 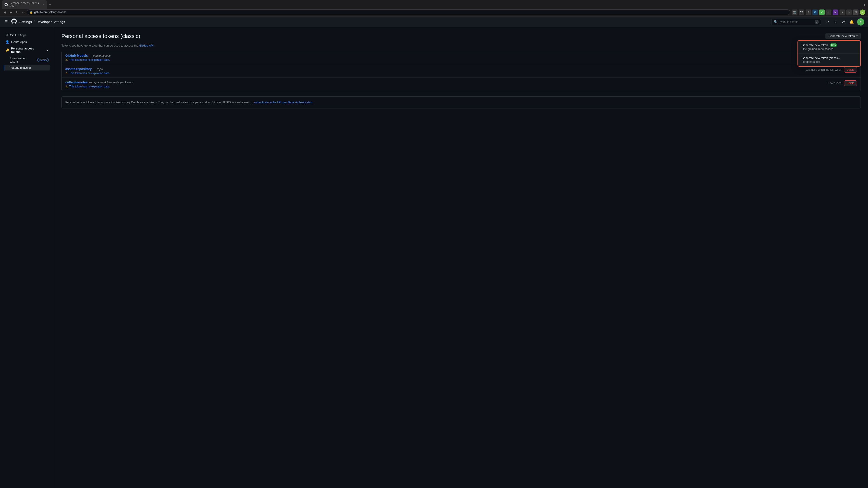 I want to click on ext-6: ⬦, so click(x=849, y=12).